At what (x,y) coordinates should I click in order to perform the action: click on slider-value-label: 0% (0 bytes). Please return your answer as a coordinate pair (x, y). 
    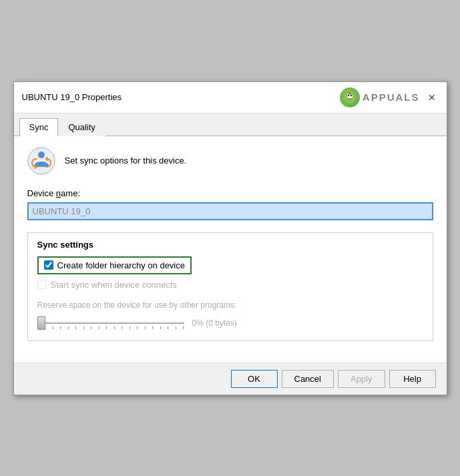
    Looking at the image, I should click on (215, 323).